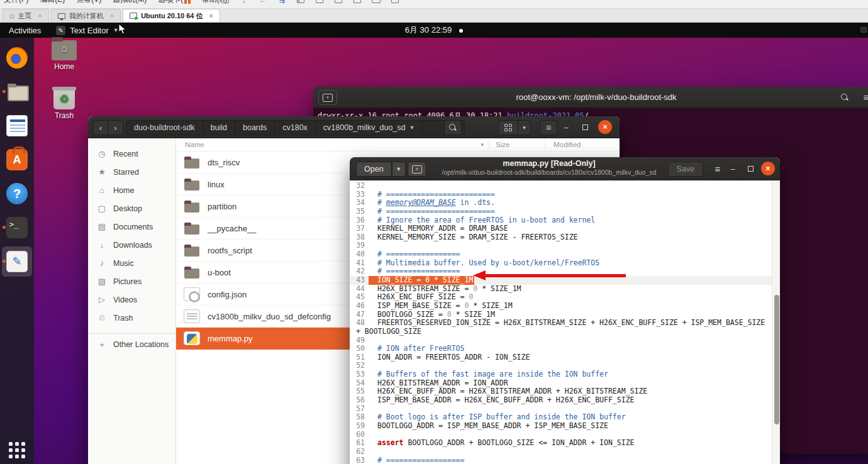  What do you see at coordinates (187, 3) in the screenshot?
I see `suspend-button` at bounding box center [187, 3].